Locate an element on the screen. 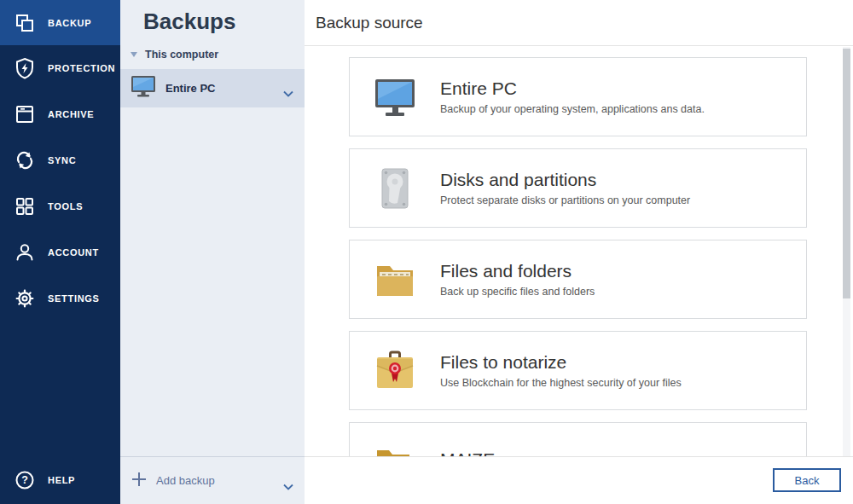  card-description: Protect separate disks or partitions on … is located at coordinates (565, 200).